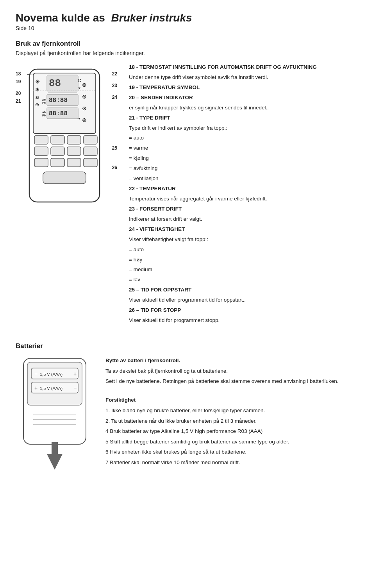 The height and width of the screenshot is (588, 375). What do you see at coordinates (244, 189) in the screenshot?
I see `desc-22-title: 22 - TEMPERATUR` at bounding box center [244, 189].